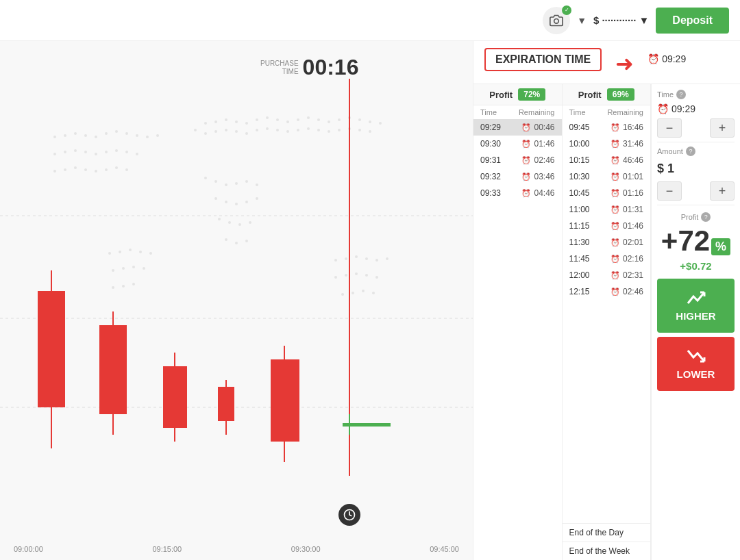 The image size is (740, 560). I want to click on time-row: 11:45 ⏰02:16, so click(607, 259).